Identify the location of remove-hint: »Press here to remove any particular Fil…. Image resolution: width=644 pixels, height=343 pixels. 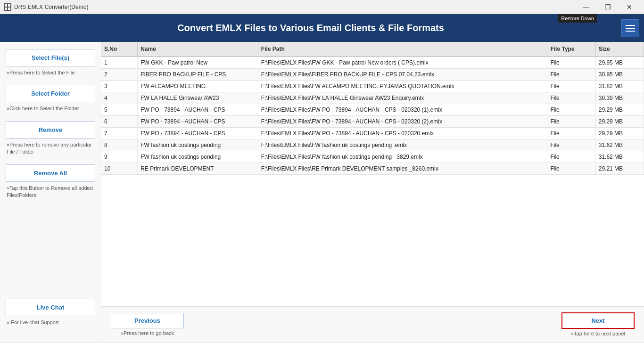
(50, 149).